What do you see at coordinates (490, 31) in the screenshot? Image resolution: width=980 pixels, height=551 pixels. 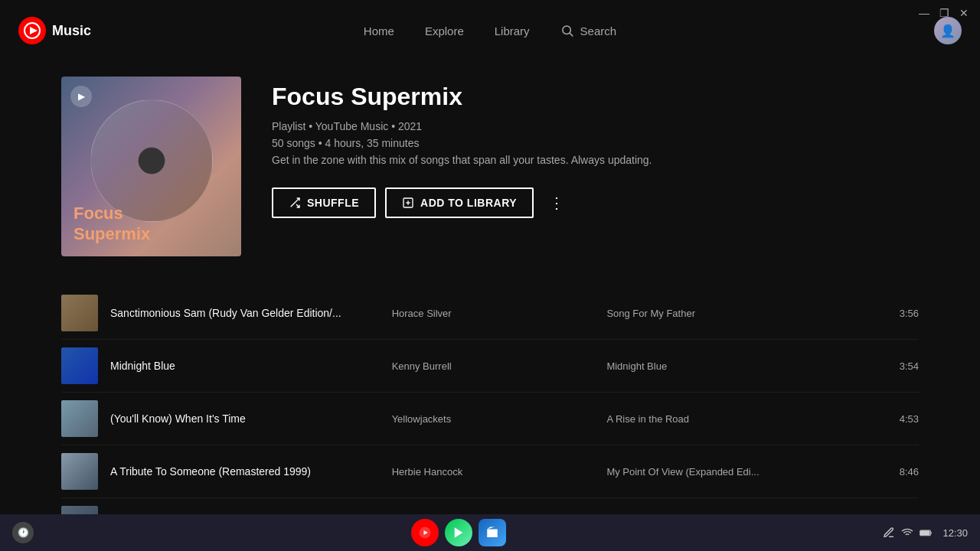 I see `main-nav: Home Explore Library Search` at bounding box center [490, 31].